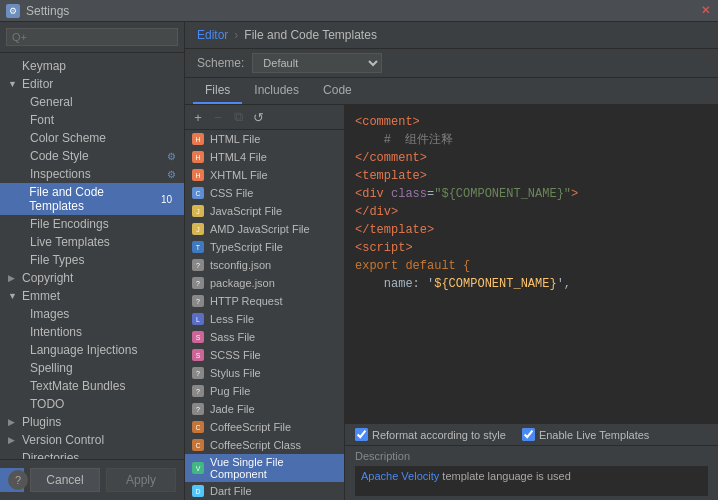 The height and width of the screenshot is (500, 718). I want to click on app-icon: ⚙, so click(13, 11).